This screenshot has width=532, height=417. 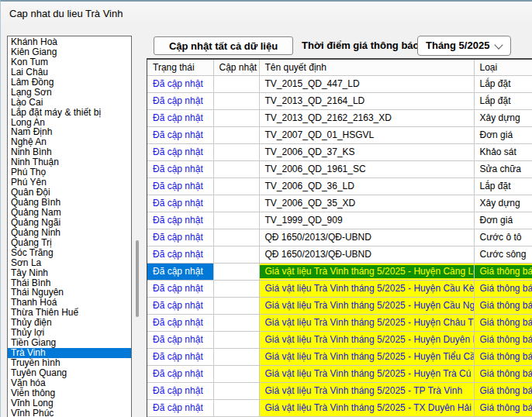 What do you see at coordinates (70, 223) in the screenshot?
I see `sidebar-item-quảng-ngãi: Quảng Ngãi` at bounding box center [70, 223].